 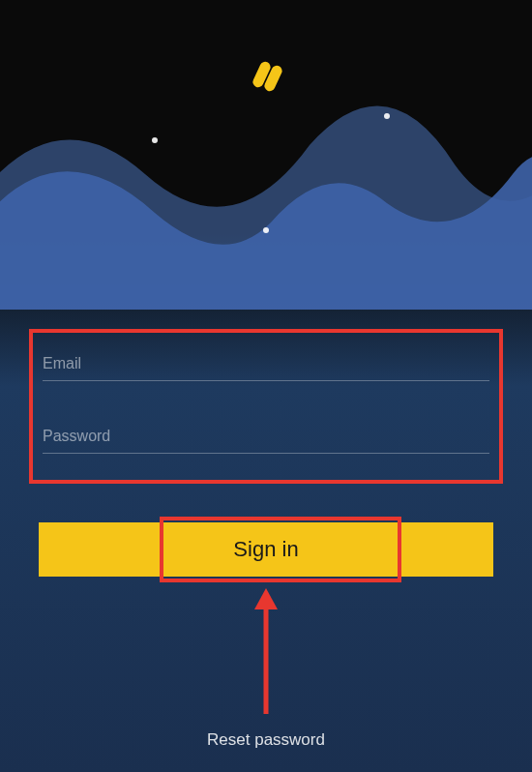 What do you see at coordinates (266, 549) in the screenshot?
I see `signin-button-container: Sign in` at bounding box center [266, 549].